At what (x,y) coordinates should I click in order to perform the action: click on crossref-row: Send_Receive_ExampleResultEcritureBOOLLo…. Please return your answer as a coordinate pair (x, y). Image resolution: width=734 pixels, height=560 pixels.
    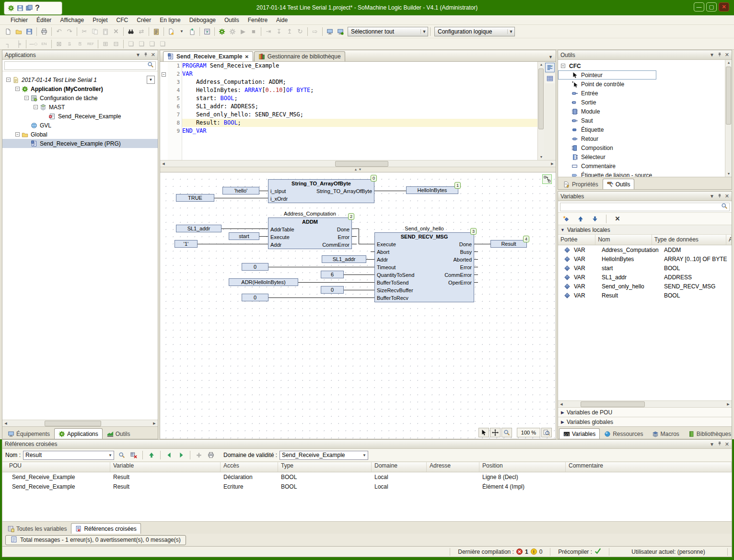
    Looking at the image, I should click on (367, 487).